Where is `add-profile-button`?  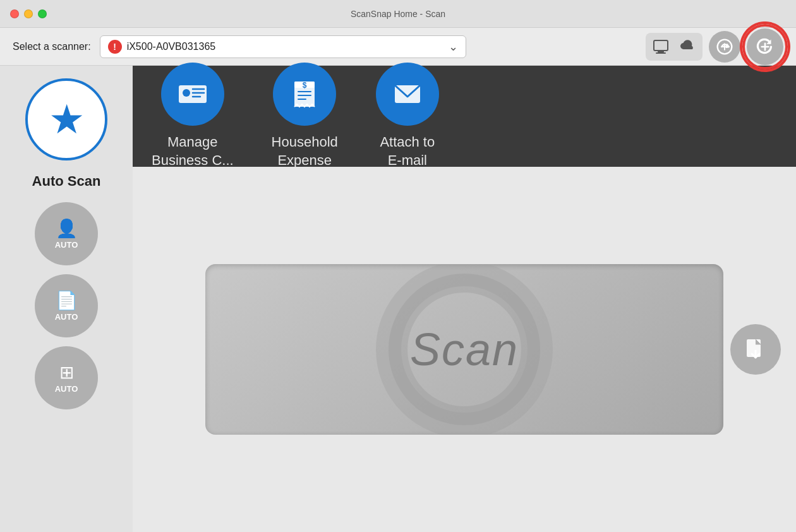
add-profile-button is located at coordinates (725, 47).